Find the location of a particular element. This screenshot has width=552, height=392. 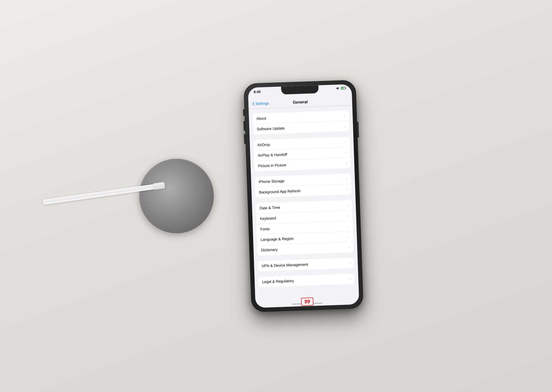

notch is located at coordinates (300, 90).